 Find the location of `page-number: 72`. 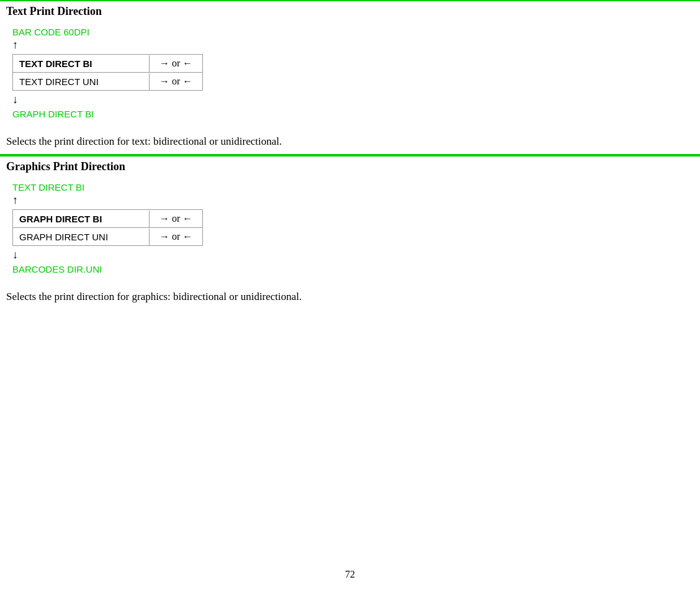

page-number: 72 is located at coordinates (350, 574).